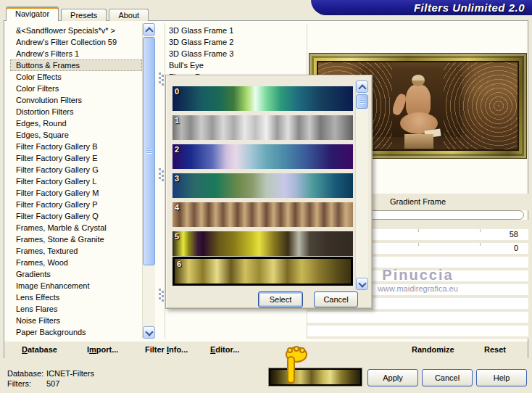  I want to click on category-item: Andrew's Filter Collection 59, so click(76, 42).